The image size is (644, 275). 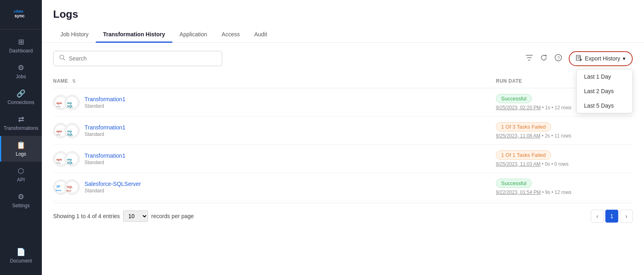 I want to click on sidebar-item-connections: 🔗 Connections, so click(x=21, y=97).